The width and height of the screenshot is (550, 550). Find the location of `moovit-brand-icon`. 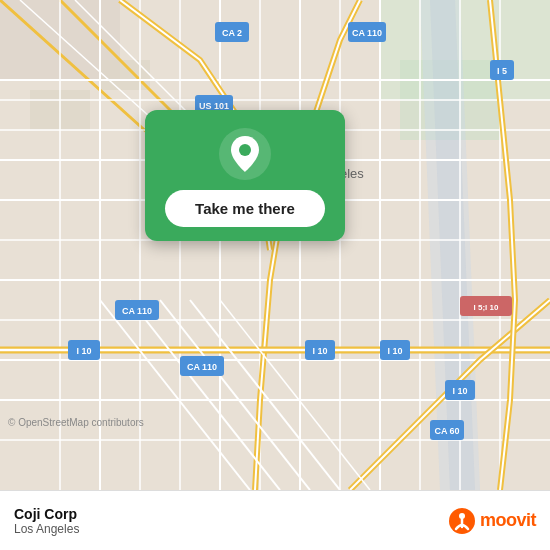

moovit-brand-icon is located at coordinates (462, 521).